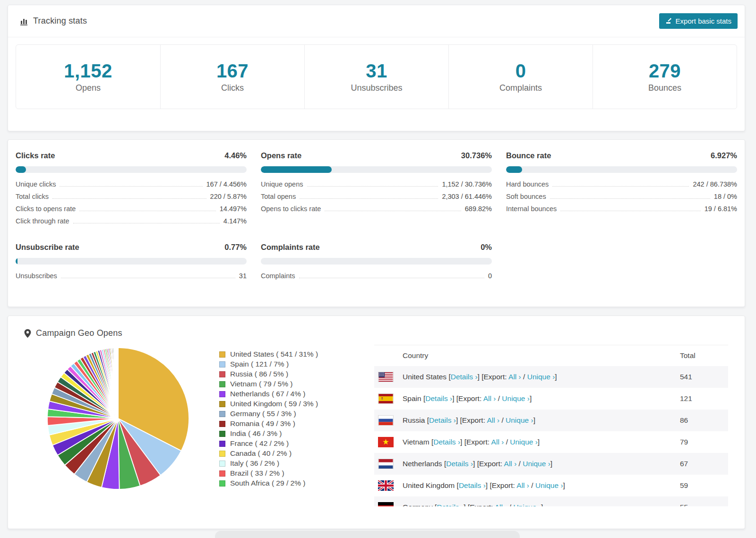 This screenshot has height=538, width=756. I want to click on rate-stat-row: Unique opens1,152 / 30.736%, so click(376, 184).